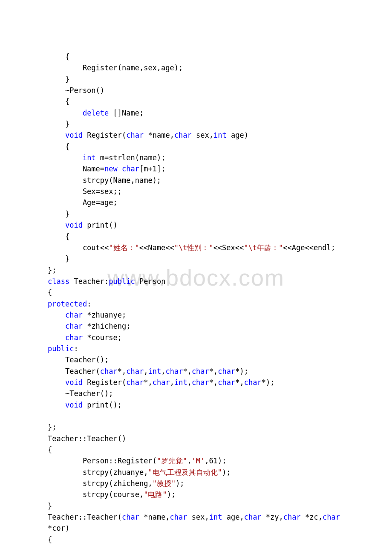  Describe the element at coordinates (124, 248) in the screenshot. I see `code-token-str: "姓名："` at that location.